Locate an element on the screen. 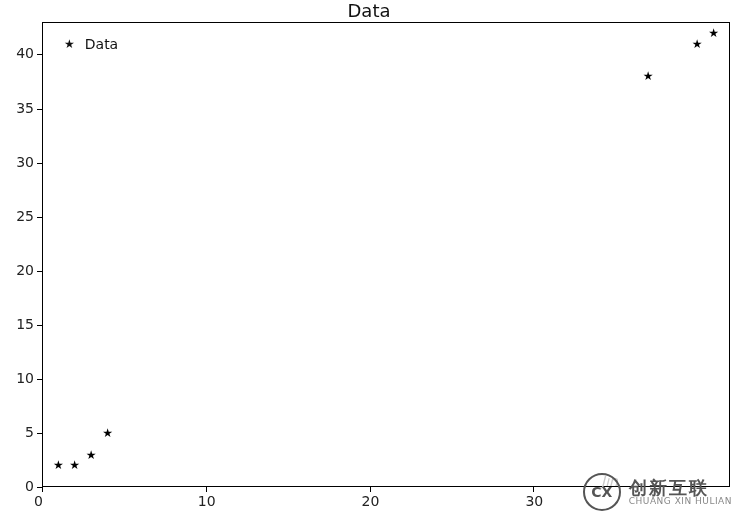 Image resolution: width=738 pixels, height=517 pixels. chart-title: Data is located at coordinates (369, 10).